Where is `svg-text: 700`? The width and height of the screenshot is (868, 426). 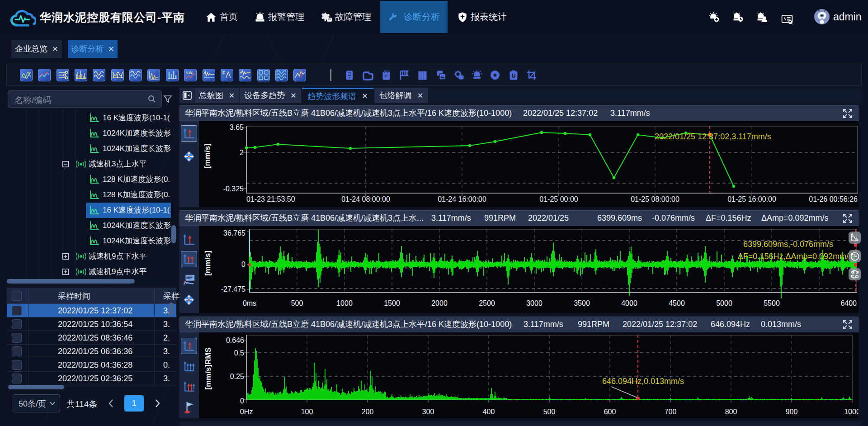 svg-text: 700 is located at coordinates (671, 412).